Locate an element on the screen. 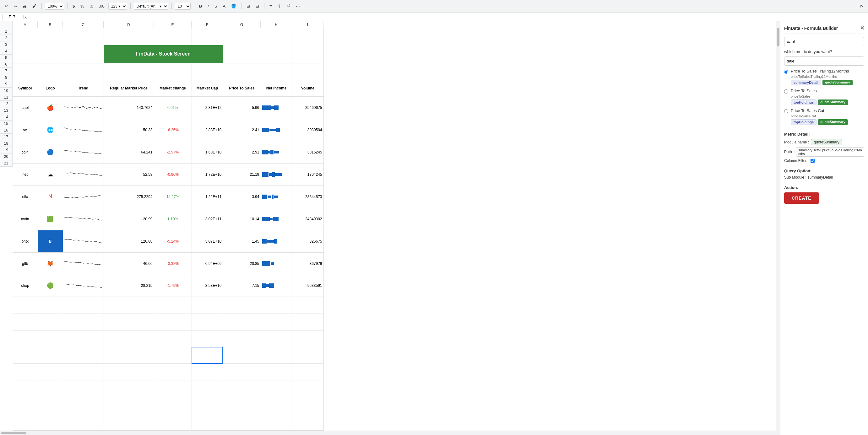  col-pts-header: Price To Sales is located at coordinates (242, 88).